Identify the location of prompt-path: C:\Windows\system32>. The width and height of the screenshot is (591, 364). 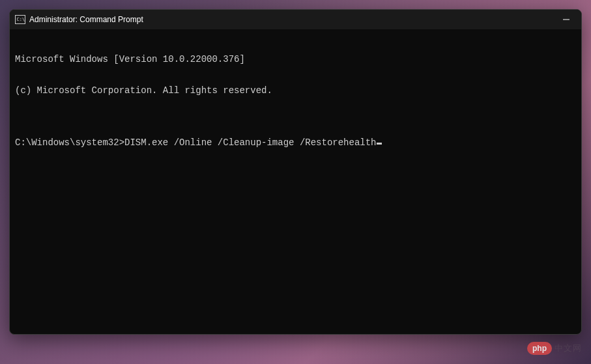
(70, 143).